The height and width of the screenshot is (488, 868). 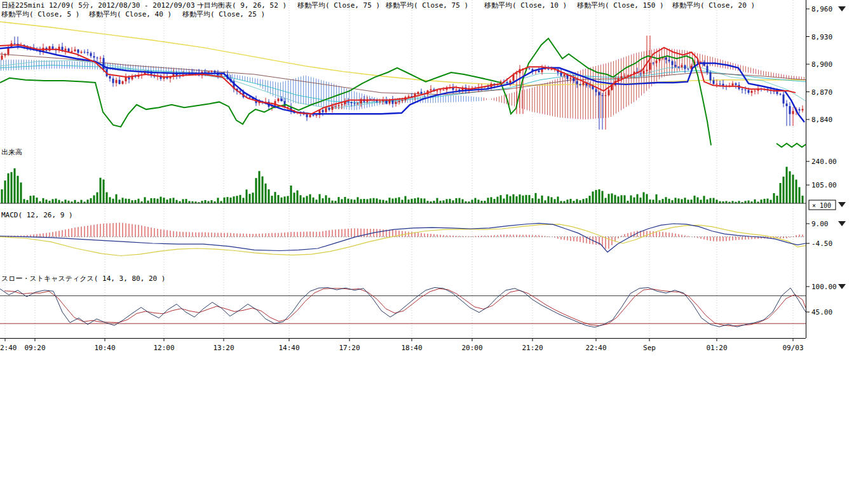 I want to click on macd-scale-arrow, so click(x=842, y=224).